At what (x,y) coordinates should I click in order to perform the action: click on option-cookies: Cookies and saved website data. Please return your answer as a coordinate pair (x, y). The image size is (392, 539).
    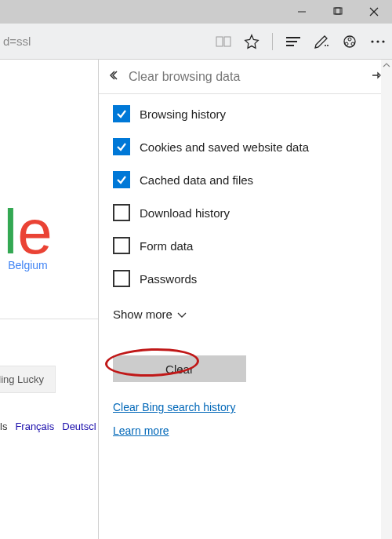
    Looking at the image, I should click on (245, 147).